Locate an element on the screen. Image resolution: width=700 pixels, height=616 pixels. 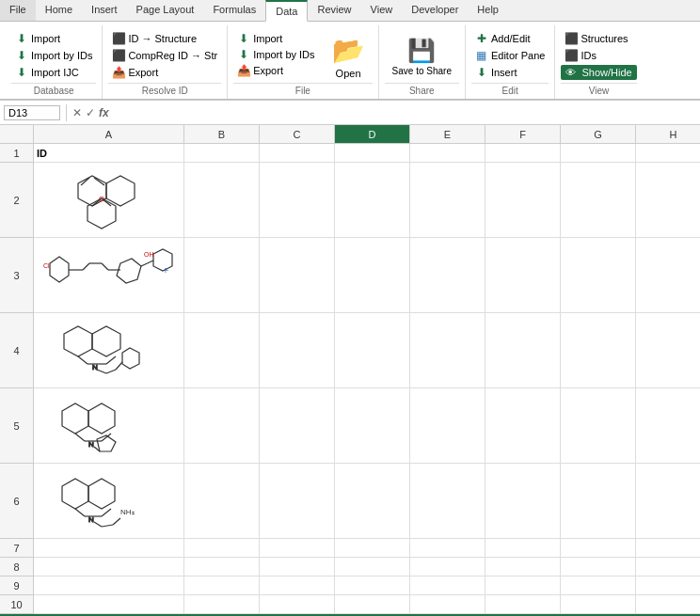
cell-b4 is located at coordinates (222, 351).